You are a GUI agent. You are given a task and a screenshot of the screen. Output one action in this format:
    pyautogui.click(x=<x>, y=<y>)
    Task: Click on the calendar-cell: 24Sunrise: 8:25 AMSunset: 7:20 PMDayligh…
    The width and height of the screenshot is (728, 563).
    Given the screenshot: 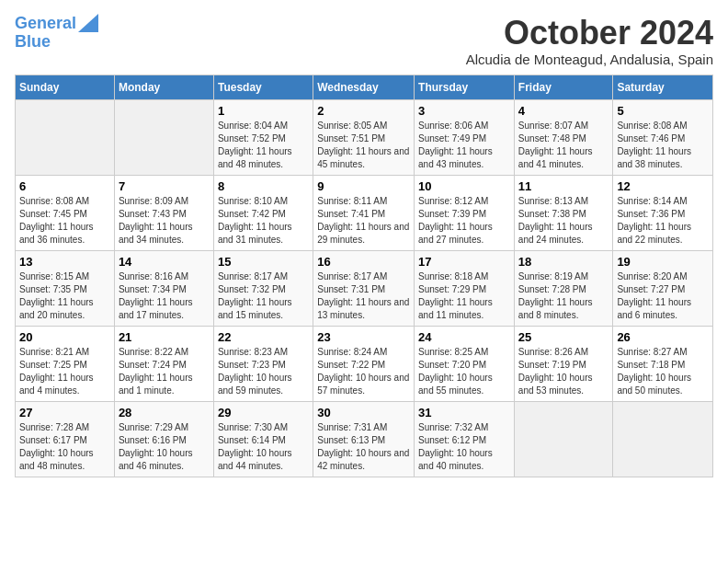 What is the action you would take?
    pyautogui.click(x=465, y=363)
    